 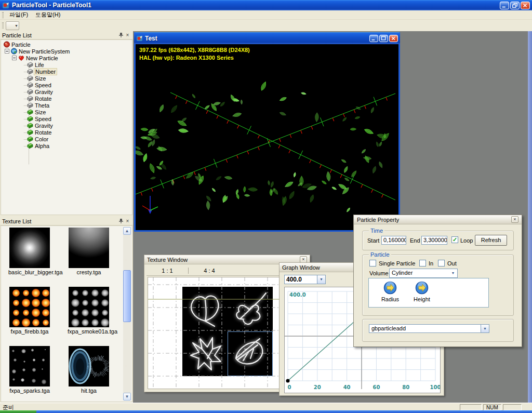 What do you see at coordinates (38, 58) in the screenshot?
I see `tree-item-new-particle: New Particle` at bounding box center [38, 58].